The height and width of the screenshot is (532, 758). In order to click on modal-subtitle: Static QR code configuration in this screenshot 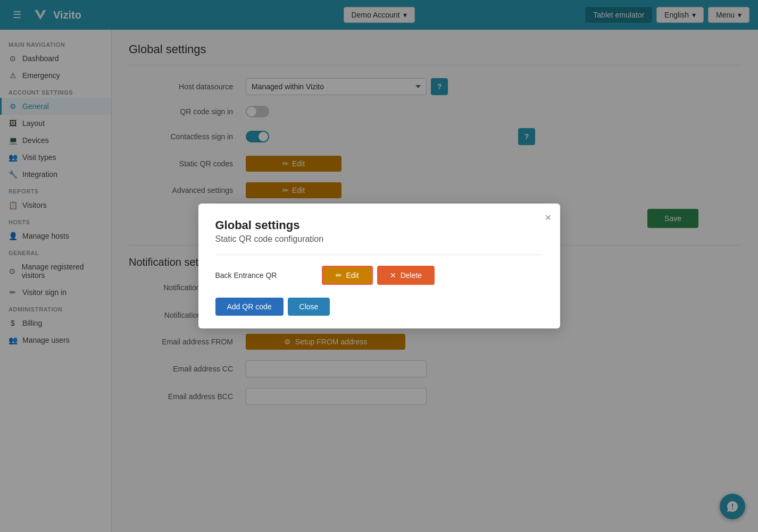, I will do `click(379, 239)`.